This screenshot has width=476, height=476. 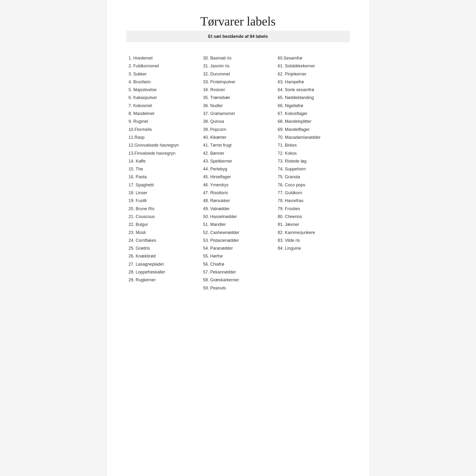 What do you see at coordinates (238, 74) in the screenshot?
I see `list-item: 32. Durummel` at bounding box center [238, 74].